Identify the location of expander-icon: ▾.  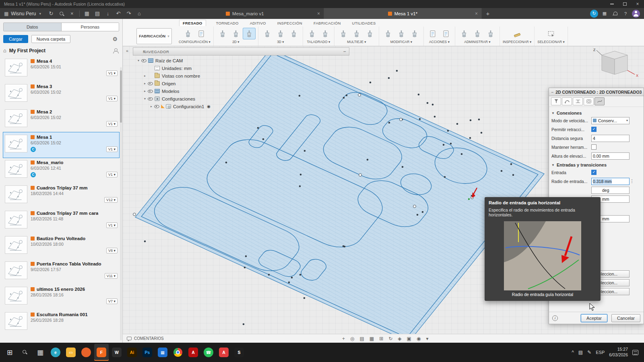
(138, 60).